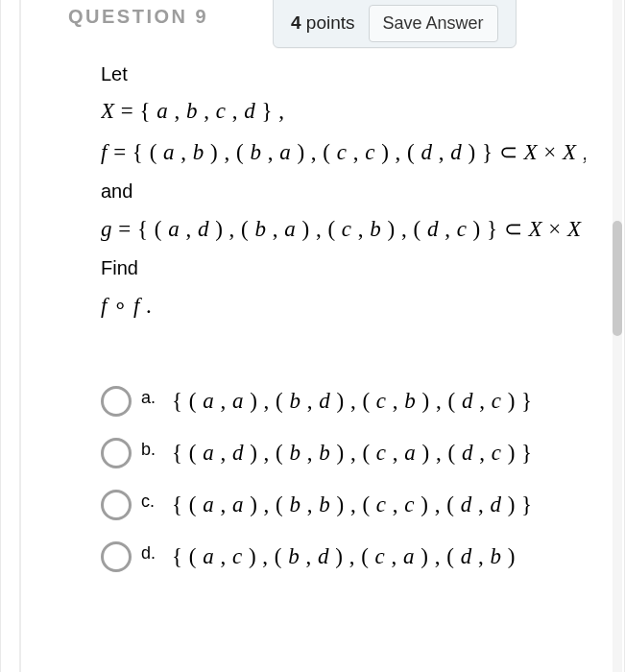 The width and height of the screenshot is (625, 672). Describe the element at coordinates (344, 557) in the screenshot. I see `option-d: d. { ( a , c ) , ( b , d ) , ( c , a ) ,…` at that location.